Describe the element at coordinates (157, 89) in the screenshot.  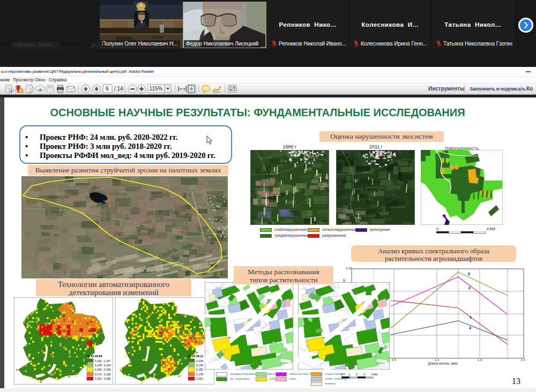
I see `svg-text: 115%` at that location.